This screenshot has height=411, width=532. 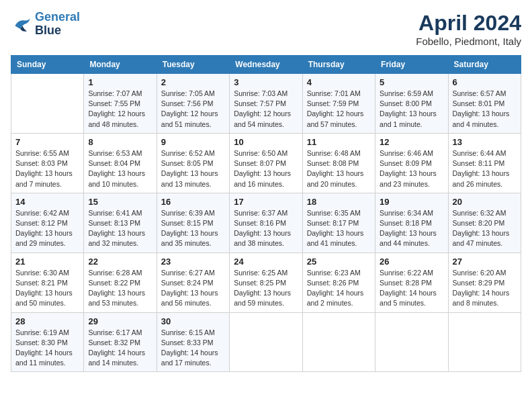 What do you see at coordinates (339, 262) in the screenshot?
I see `day-number: 25` at bounding box center [339, 262].